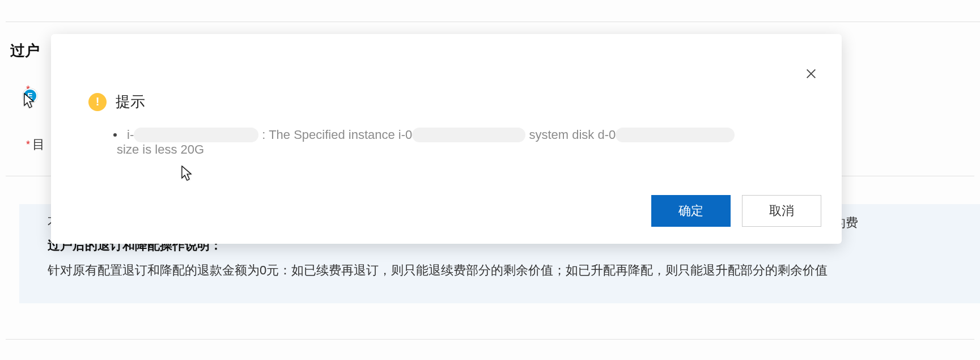  What do you see at coordinates (453, 102) in the screenshot?
I see `dialog-header: ! 提示` at bounding box center [453, 102].